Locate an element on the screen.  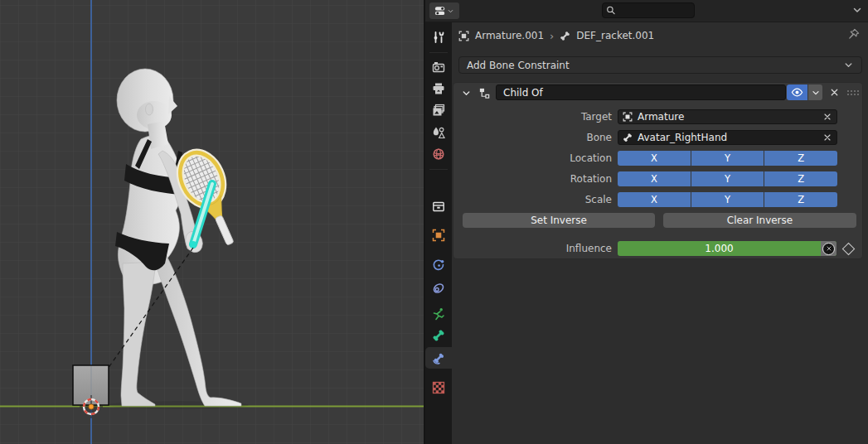
tab-object-data is located at coordinates (439, 314).